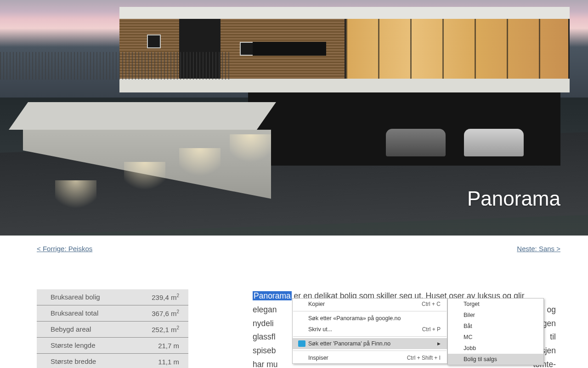  What do you see at coordinates (404, 129) in the screenshot?
I see `carport` at bounding box center [404, 129].